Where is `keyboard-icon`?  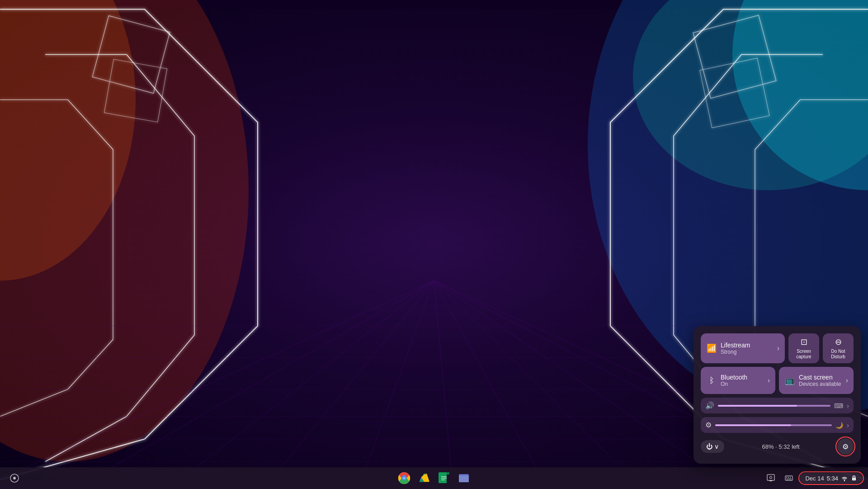
keyboard-icon is located at coordinates (789, 478).